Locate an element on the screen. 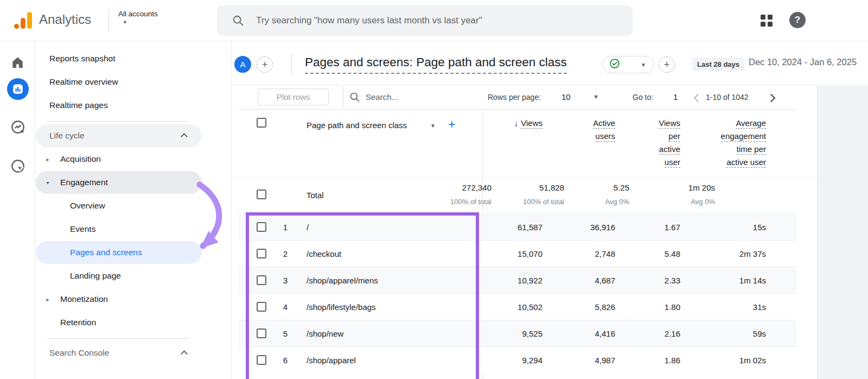  sidebar-section-search-console: Search Console is located at coordinates (119, 353).